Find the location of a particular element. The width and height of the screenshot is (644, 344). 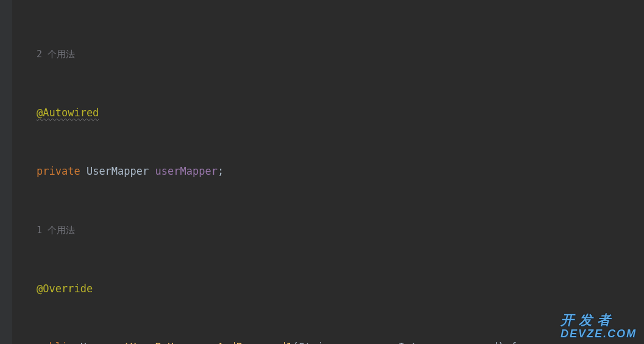

code-line: private UserMapper userMapper; is located at coordinates (328, 171).